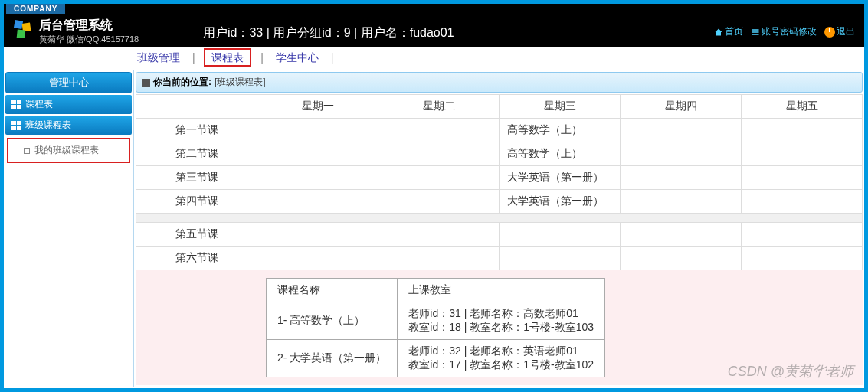 This screenshot has width=868, height=392. What do you see at coordinates (501, 365) in the screenshot?
I see `info-line: 教室id：17 | 教室名称：1号楼-教室102` at bounding box center [501, 365].